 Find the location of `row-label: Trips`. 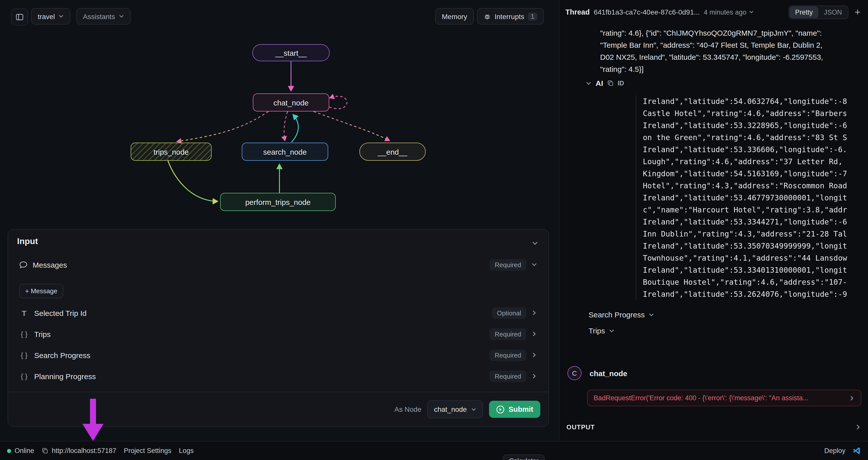

row-label: Trips is located at coordinates (42, 334).